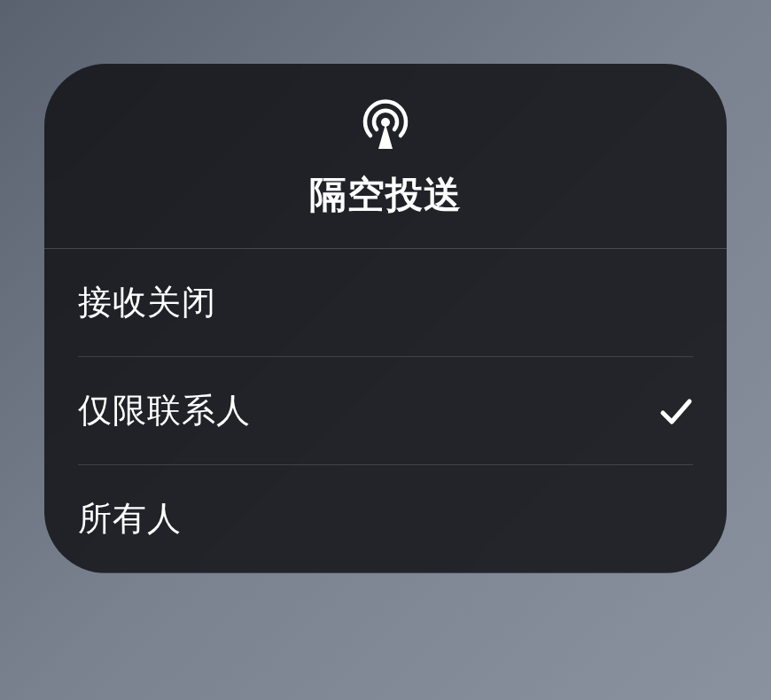 Image resolution: width=771 pixels, height=700 pixels. Describe the element at coordinates (147, 303) in the screenshot. I see `option-label: 接收关闭` at that location.